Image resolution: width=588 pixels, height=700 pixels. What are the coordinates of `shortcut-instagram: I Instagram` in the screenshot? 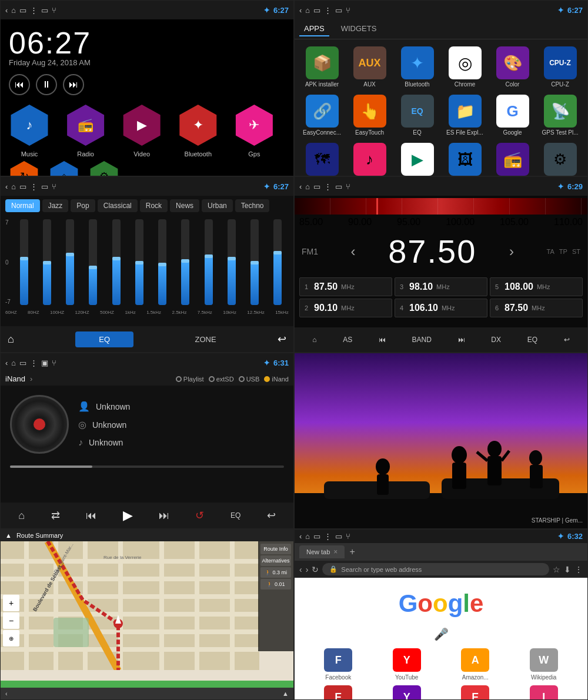 It's located at (544, 692).